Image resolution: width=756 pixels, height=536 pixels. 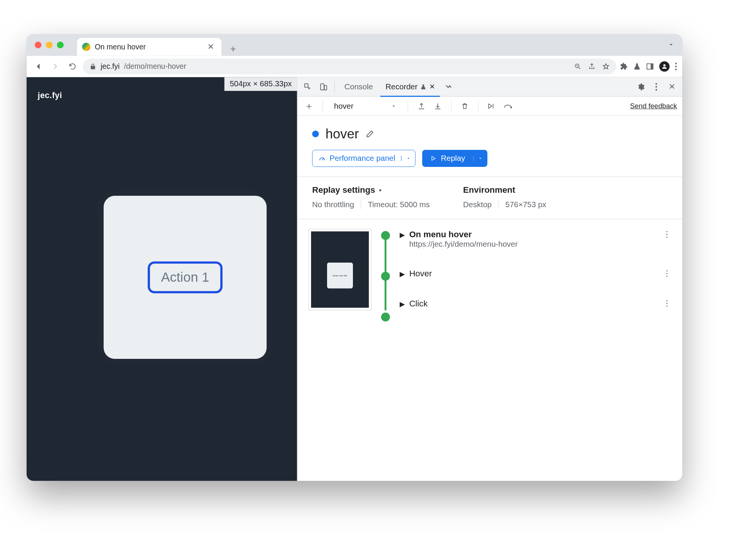 I want to click on devtools-close-icon: ✕, so click(x=672, y=87).